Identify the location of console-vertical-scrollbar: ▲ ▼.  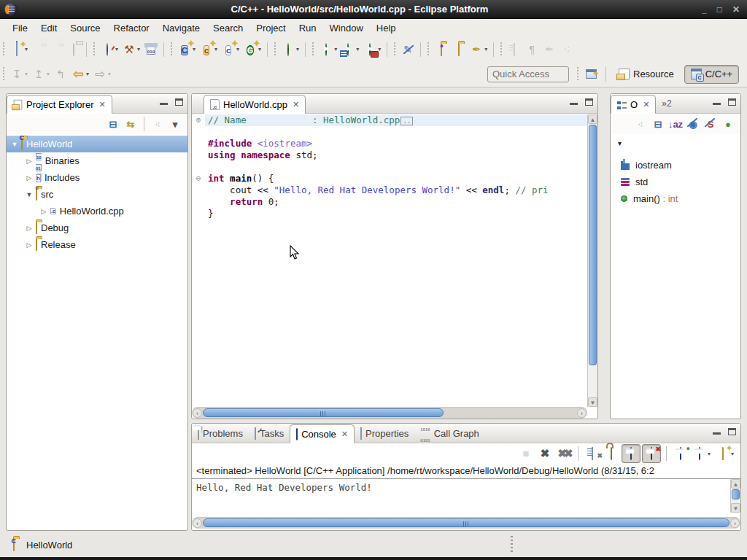
(735, 496).